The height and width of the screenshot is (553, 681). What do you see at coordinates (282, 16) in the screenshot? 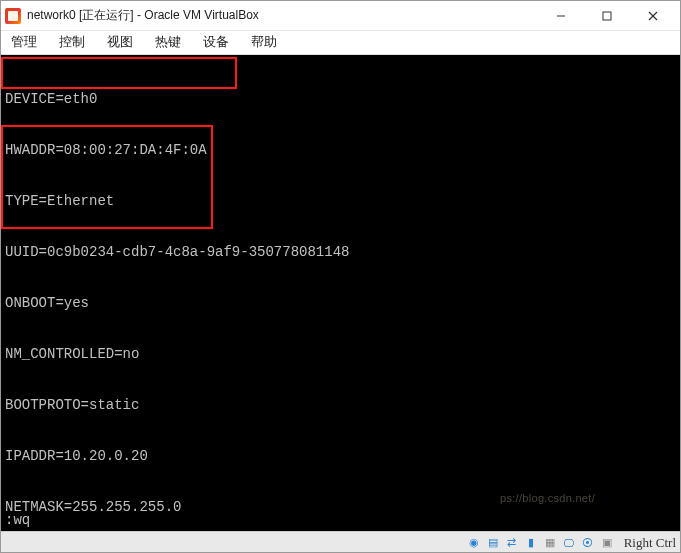
I see `window-title: network0 [正在运行] - Oracle VM VirtualBox` at bounding box center [282, 16].